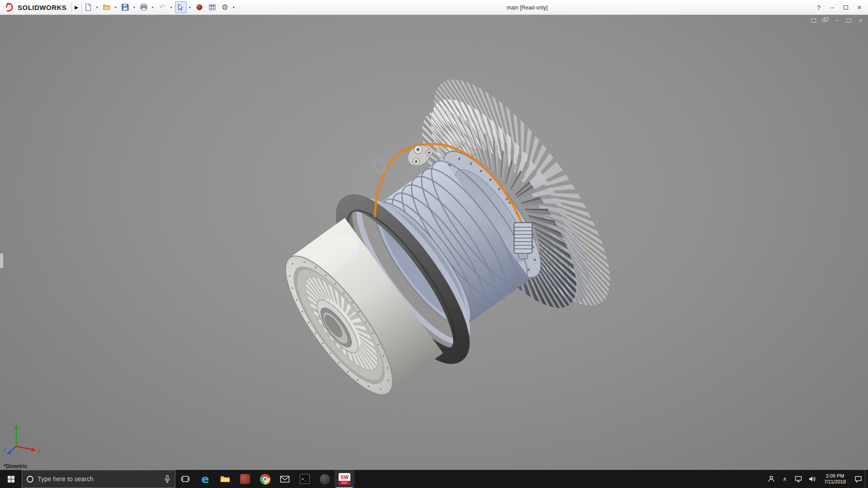  What do you see at coordinates (434, 479) in the screenshot?
I see `windows-taskbar: e >_ SW 2` at bounding box center [434, 479].